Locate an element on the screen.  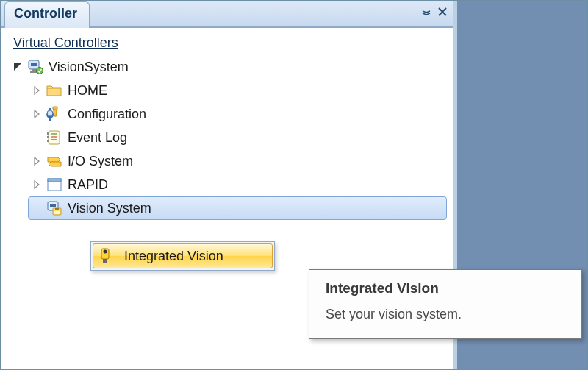
tree-label: Event Log is located at coordinates (97, 138).